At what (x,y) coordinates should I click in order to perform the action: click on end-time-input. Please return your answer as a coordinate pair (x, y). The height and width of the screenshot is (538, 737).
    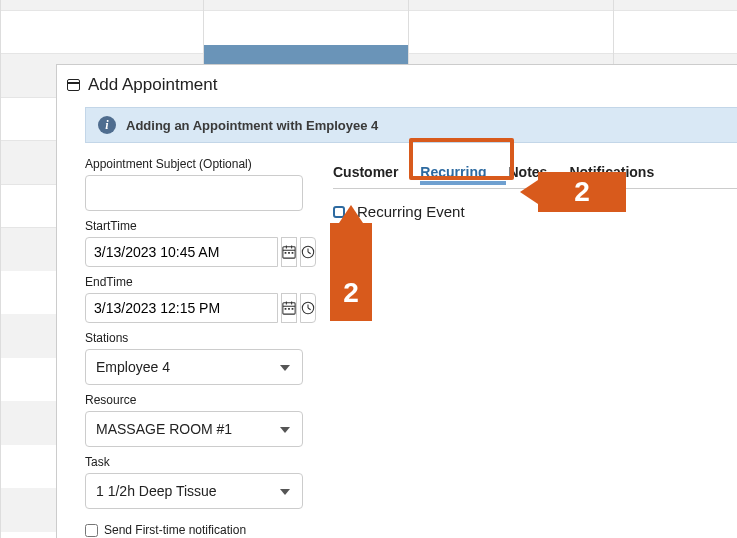
    Looking at the image, I should click on (182, 308).